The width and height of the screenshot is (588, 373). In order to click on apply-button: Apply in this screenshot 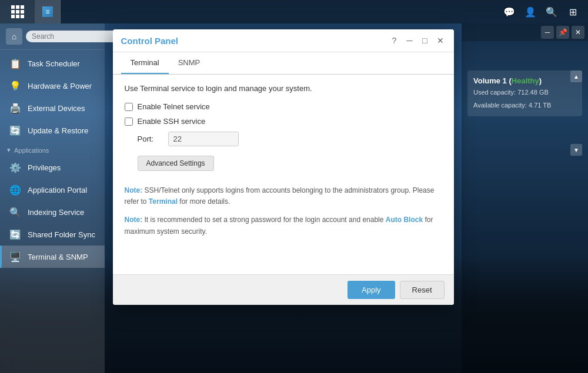, I will do `click(372, 290)`.